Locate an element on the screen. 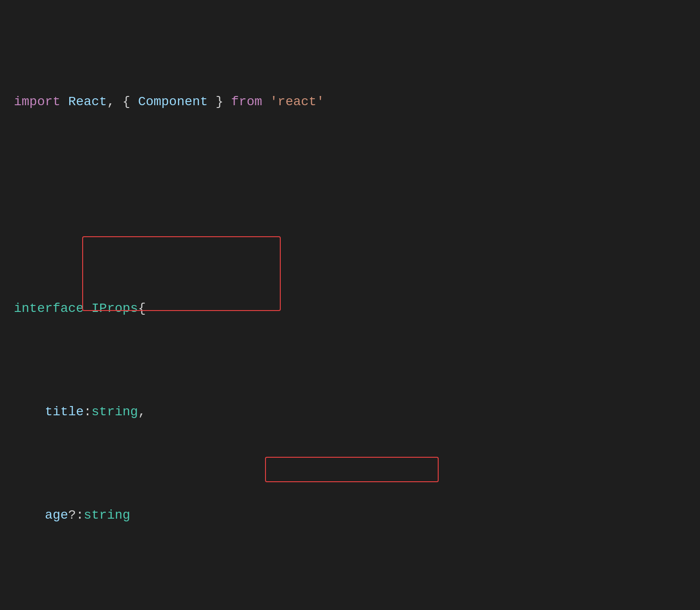 The height and width of the screenshot is (610, 700). code-line-3: interface IProps{ is located at coordinates (350, 309).